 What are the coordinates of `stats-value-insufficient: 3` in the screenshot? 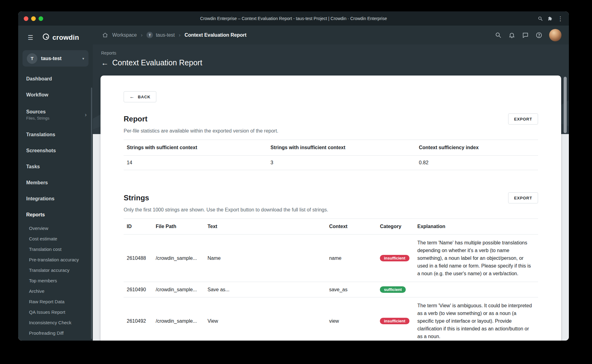 It's located at (342, 163).